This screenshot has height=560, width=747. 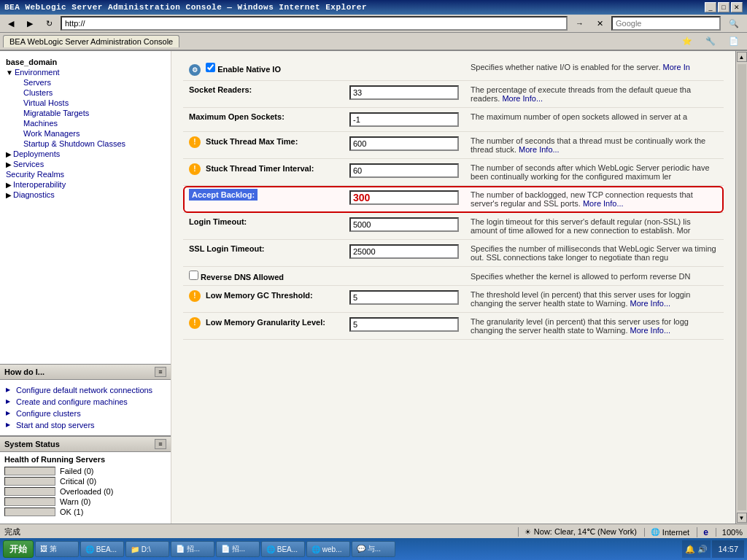 I want to click on ssl-login-timeout-input, so click(x=404, y=252).